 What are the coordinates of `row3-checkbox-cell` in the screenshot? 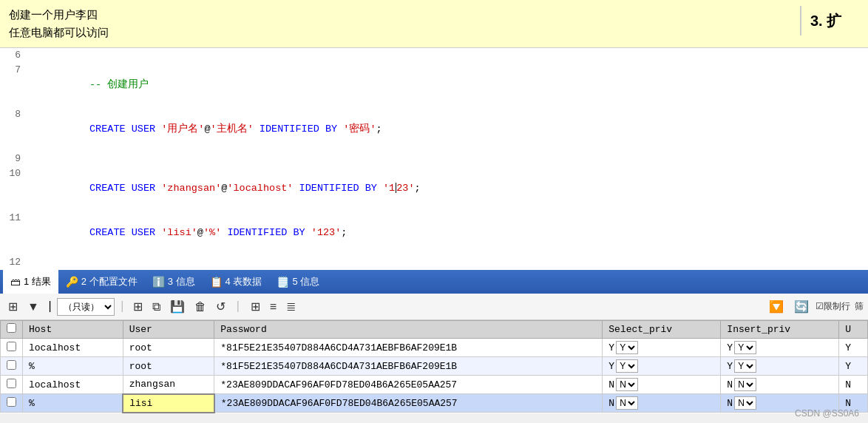 It's located at (12, 385).